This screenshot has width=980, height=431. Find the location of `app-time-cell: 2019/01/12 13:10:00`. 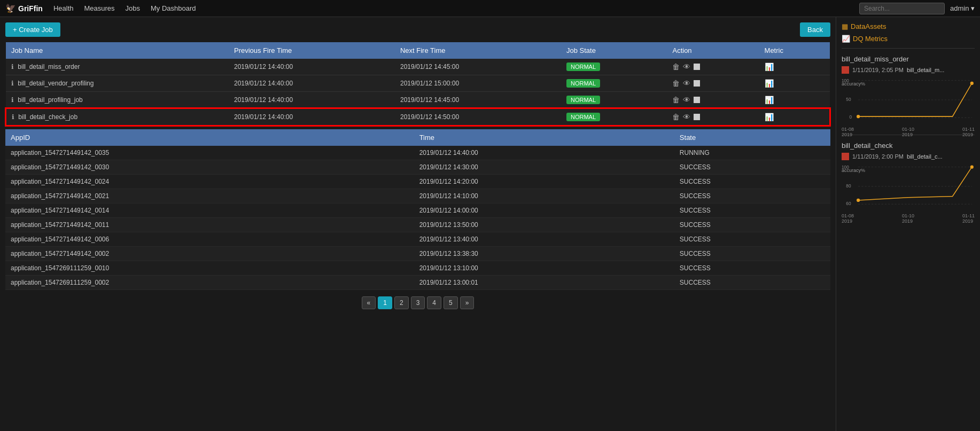

app-time-cell: 2019/01/12 13:10:00 is located at coordinates (544, 268).